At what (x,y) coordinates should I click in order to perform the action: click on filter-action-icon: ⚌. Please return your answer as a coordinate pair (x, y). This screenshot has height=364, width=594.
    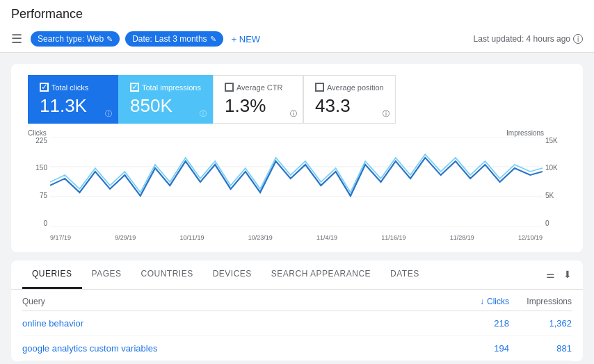
    Looking at the image, I should click on (551, 274).